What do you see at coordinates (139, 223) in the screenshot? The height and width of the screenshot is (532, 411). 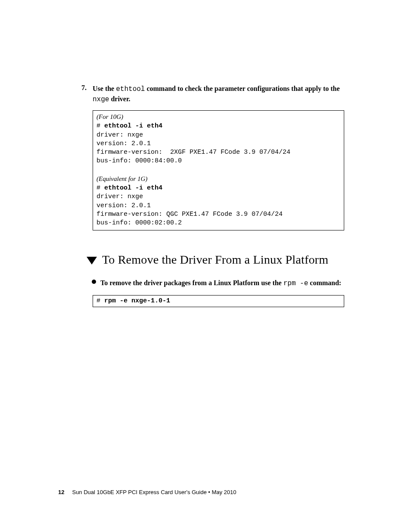 I see `out-2d: bus-info: 0000:02:00.2` at bounding box center [139, 223].